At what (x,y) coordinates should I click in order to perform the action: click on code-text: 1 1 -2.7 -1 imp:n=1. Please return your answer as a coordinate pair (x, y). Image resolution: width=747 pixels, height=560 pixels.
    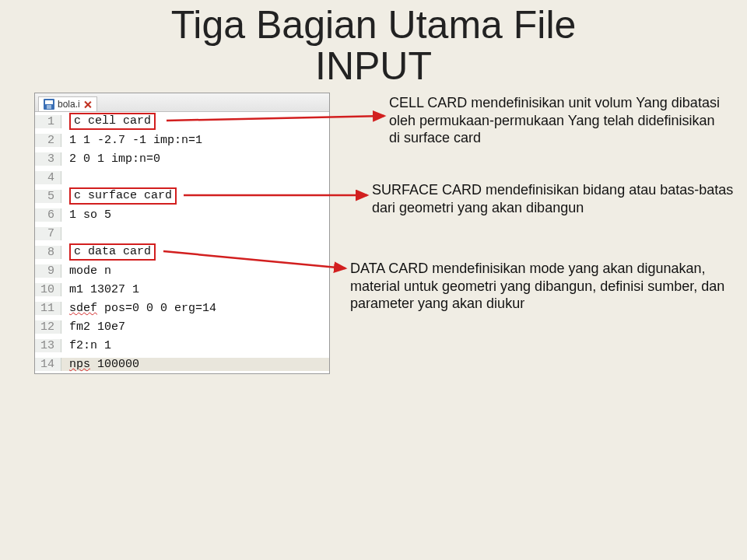
    Looking at the image, I should click on (195, 140).